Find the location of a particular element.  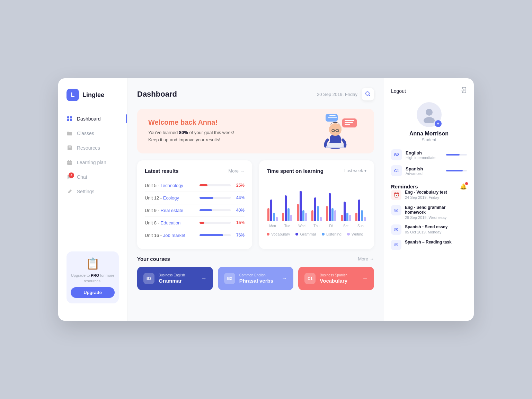

course-name: Vocabulary is located at coordinates (339, 281).